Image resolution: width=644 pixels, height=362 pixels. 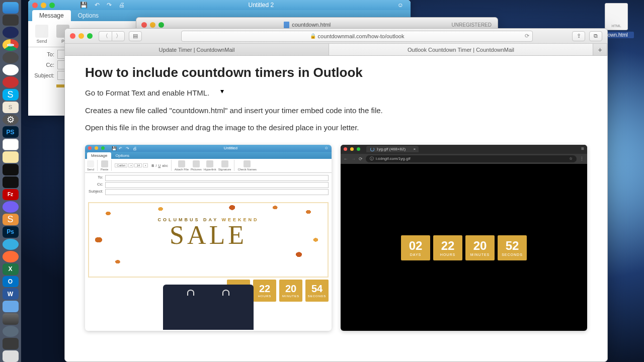 What do you see at coordinates (43, 5) in the screenshot?
I see `outlook-traffic-lights` at bounding box center [43, 5].